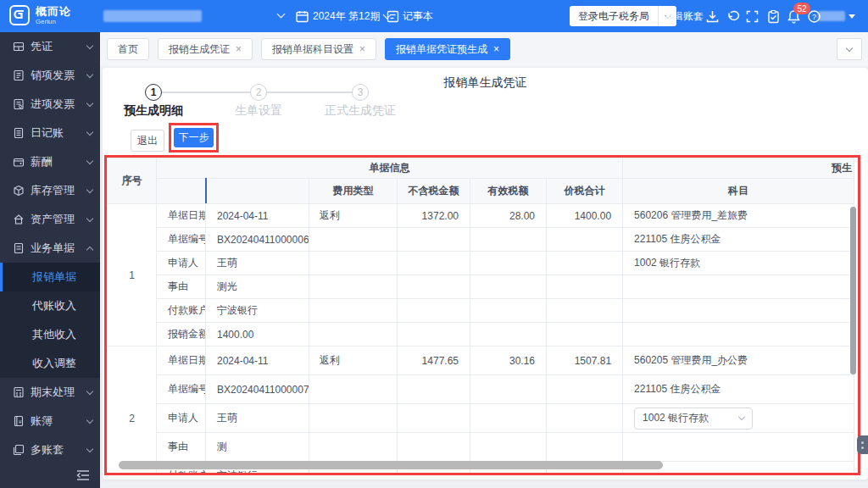 This screenshot has width=868, height=488. What do you see at coordinates (258, 287) in the screenshot?
I see `line-value: 测光` at bounding box center [258, 287].